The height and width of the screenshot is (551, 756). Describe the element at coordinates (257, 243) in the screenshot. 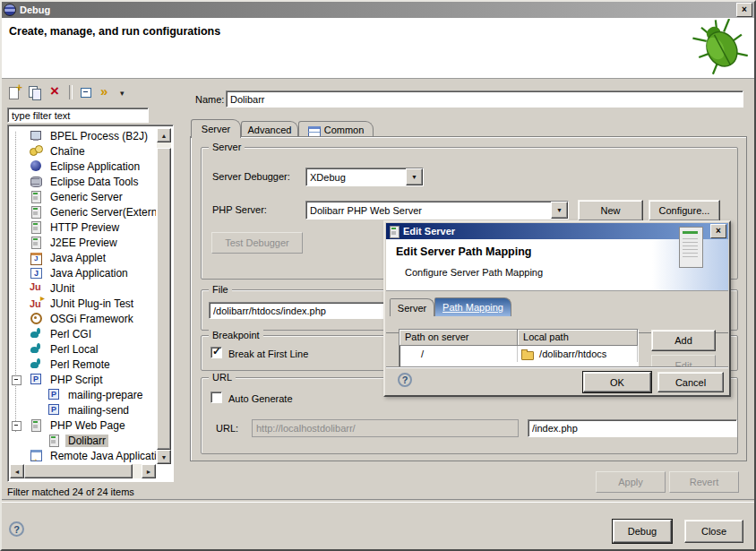

I see `test-debugger-button: Test Debugger` at that location.